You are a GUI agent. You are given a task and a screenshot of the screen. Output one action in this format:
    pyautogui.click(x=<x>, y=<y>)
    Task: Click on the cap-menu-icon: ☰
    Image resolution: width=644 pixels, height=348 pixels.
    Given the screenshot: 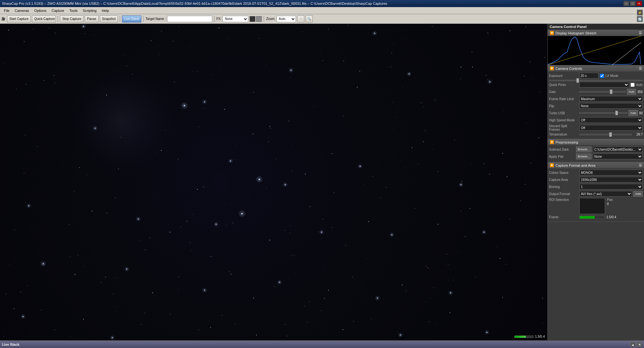 What is the action you would take?
    pyautogui.click(x=640, y=165)
    